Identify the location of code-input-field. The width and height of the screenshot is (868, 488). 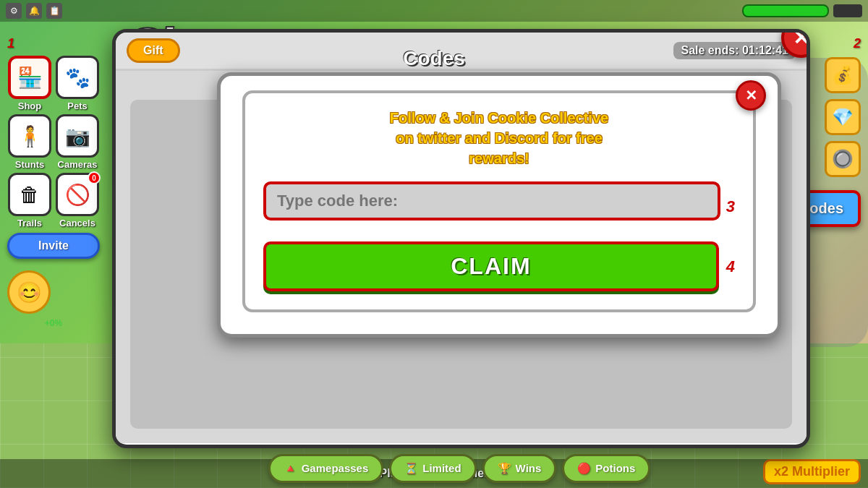
(492, 201).